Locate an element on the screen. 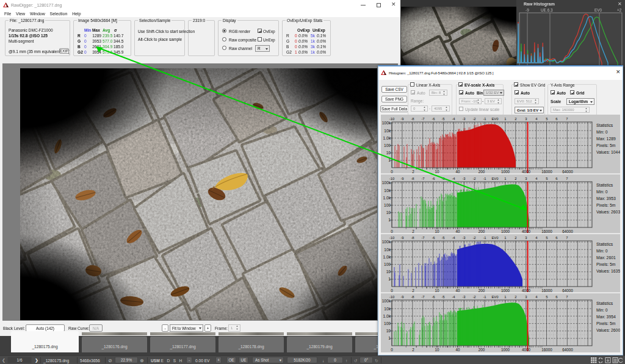  svg-text: Max: 3954 is located at coordinates (606, 317).